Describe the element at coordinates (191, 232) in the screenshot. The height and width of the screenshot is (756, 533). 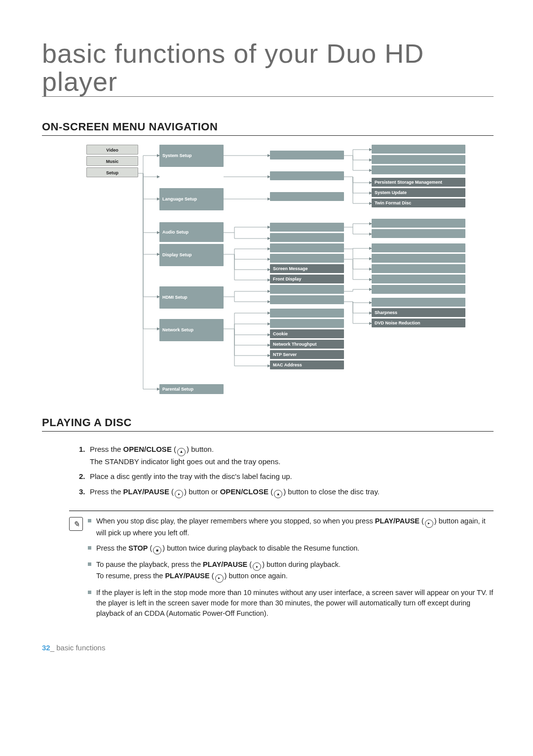
I see `menu-item: Audio Setup` at that location.